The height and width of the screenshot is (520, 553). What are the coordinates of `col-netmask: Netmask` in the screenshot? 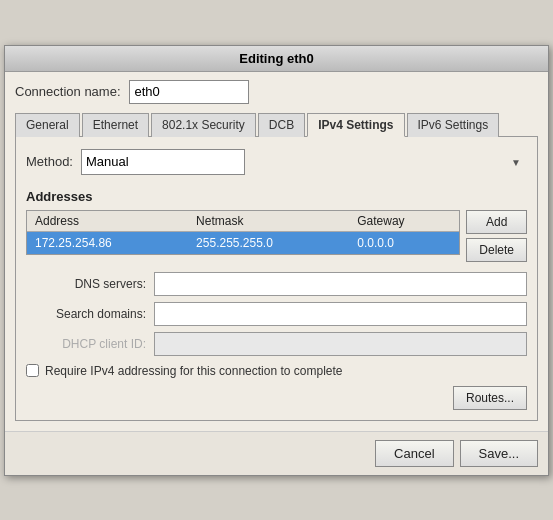 It's located at (268, 222).